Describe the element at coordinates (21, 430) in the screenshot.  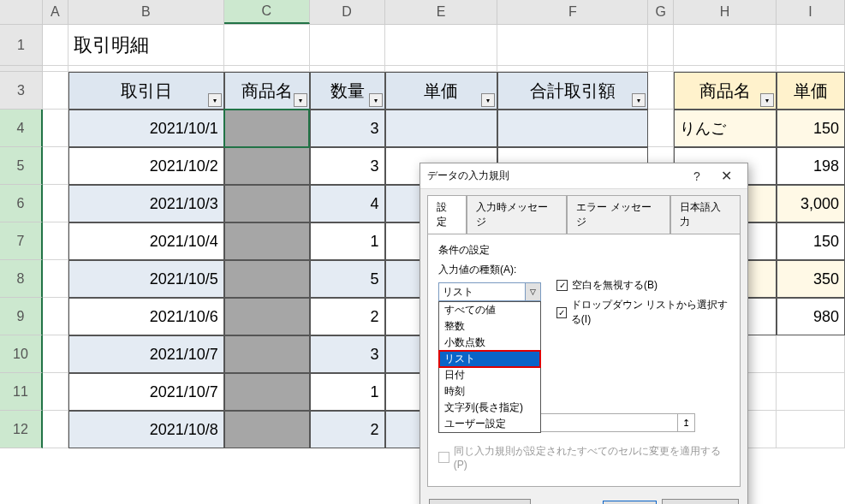
I see `row-header: 12` at that location.